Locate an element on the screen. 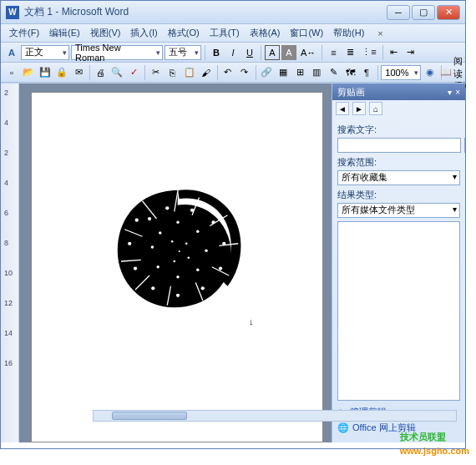 This screenshot has height=465, width=476. doc-close-button: × is located at coordinates (380, 33).